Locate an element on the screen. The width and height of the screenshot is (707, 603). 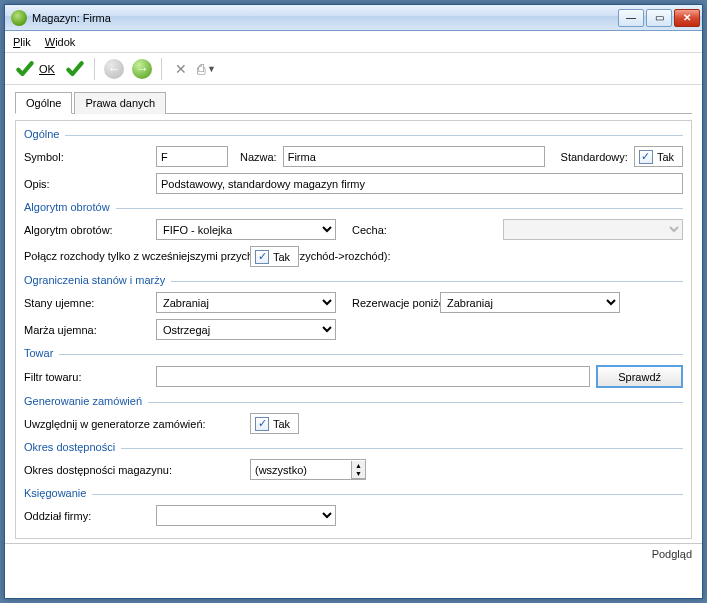
period-label: Okres dostępności magazynu: is located at coordinates (134, 470).